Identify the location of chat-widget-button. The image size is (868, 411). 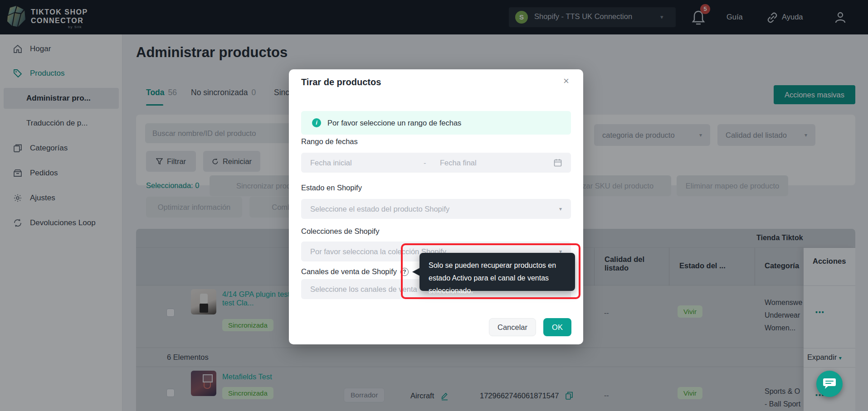
(829, 384).